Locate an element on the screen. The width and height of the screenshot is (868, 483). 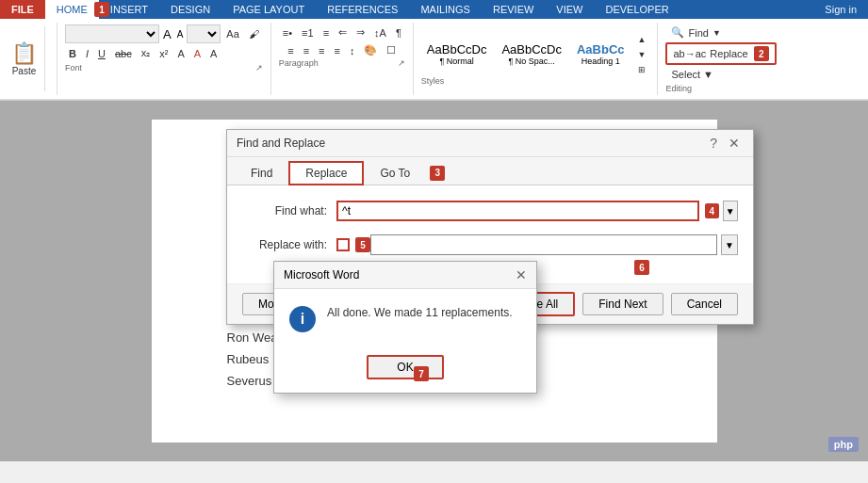
align-center-btn: ≡ is located at coordinates (306, 51).